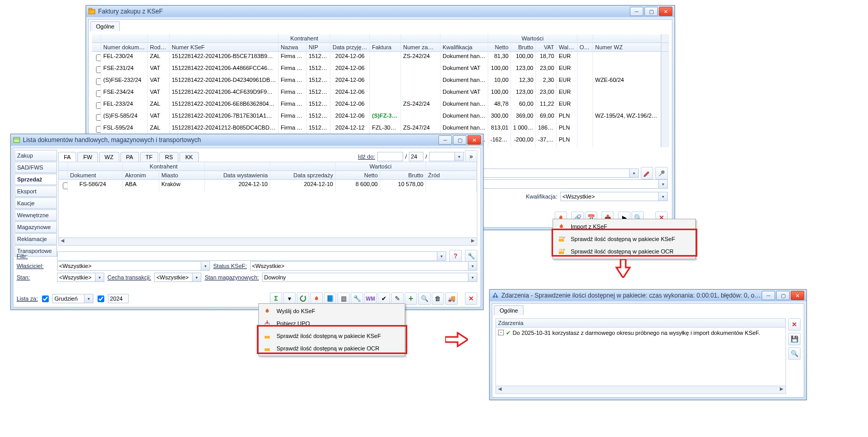 The width and height of the screenshot is (868, 437). I want to click on hscroll-right: ▶, so click(473, 242).